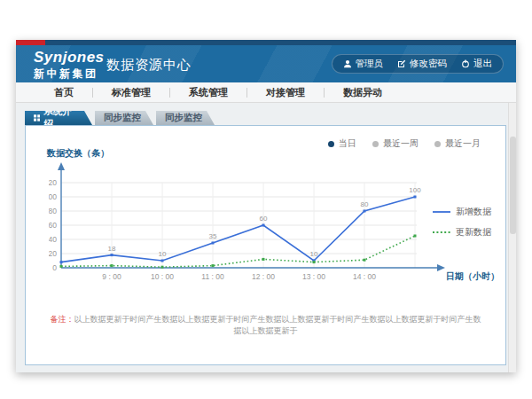 This screenshot has height=399, width=532. I want to click on user-menu-admin: 管理员, so click(364, 64).